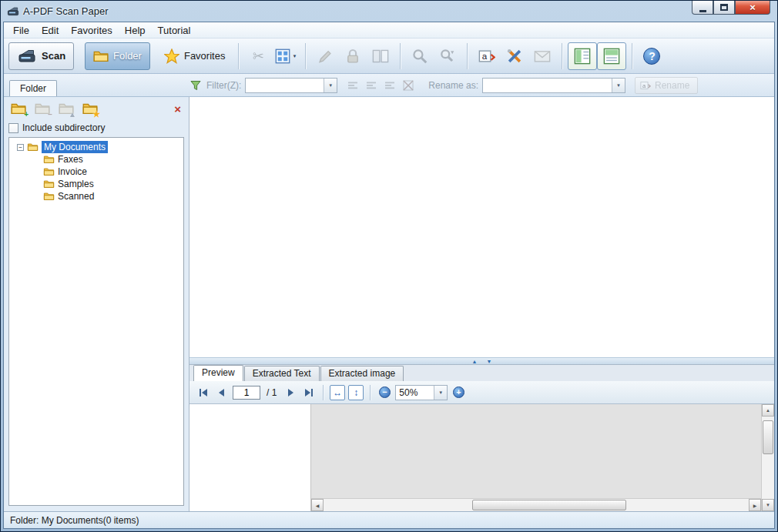  What do you see at coordinates (250, 457) in the screenshot?
I see `preview-page` at bounding box center [250, 457].